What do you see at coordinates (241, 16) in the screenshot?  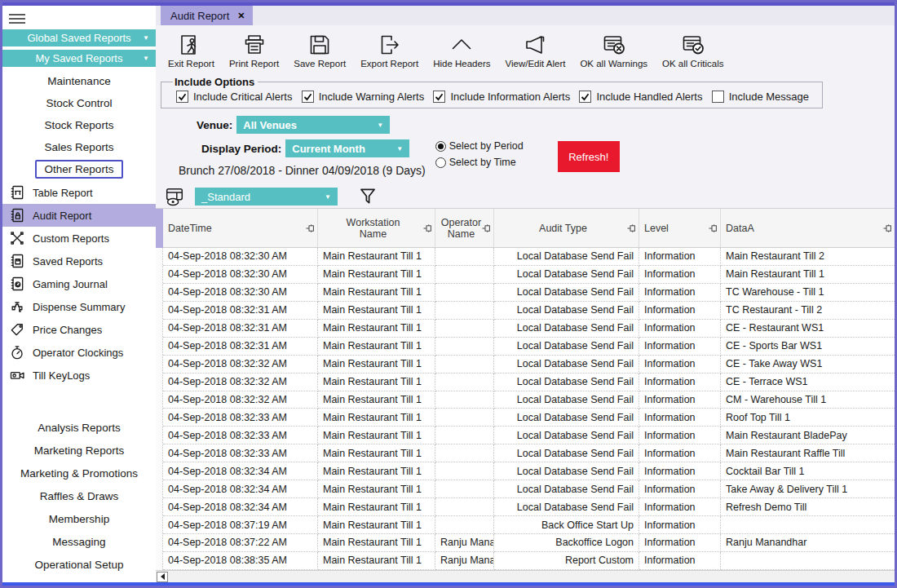 I see `tab-close-icon: ✕` at bounding box center [241, 16].